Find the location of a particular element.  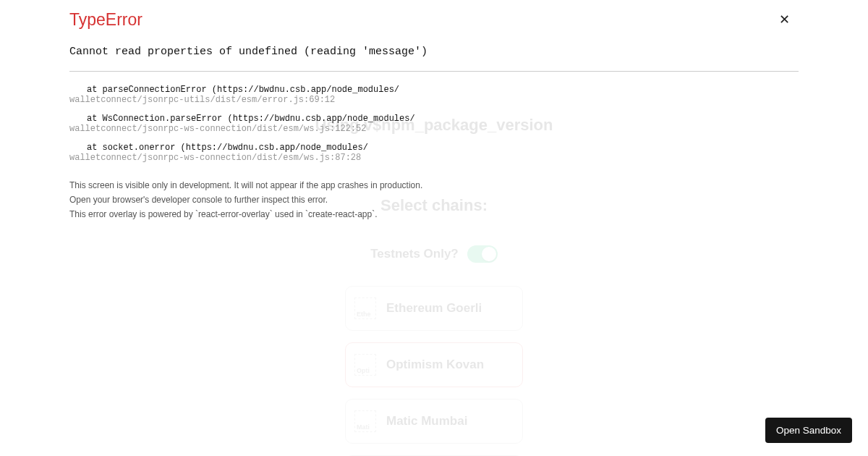

error-divider is located at coordinates (434, 71).